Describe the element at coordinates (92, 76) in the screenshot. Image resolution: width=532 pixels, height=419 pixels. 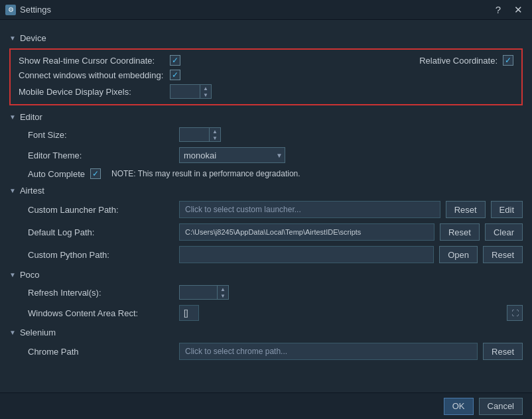
I see `connect-windows-label: Connect windows without embedding:` at that location.